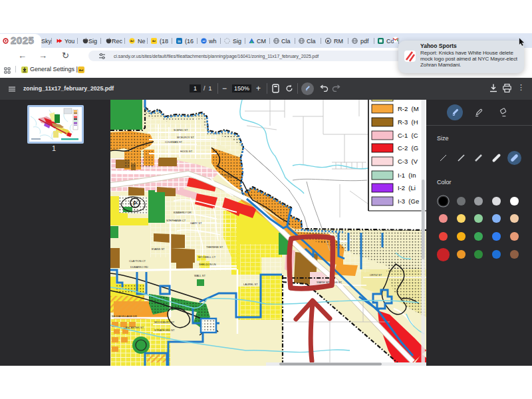 The height and width of the screenshot is (399, 532). I want to click on svg-text: SCENIC ST, so click(181, 130).